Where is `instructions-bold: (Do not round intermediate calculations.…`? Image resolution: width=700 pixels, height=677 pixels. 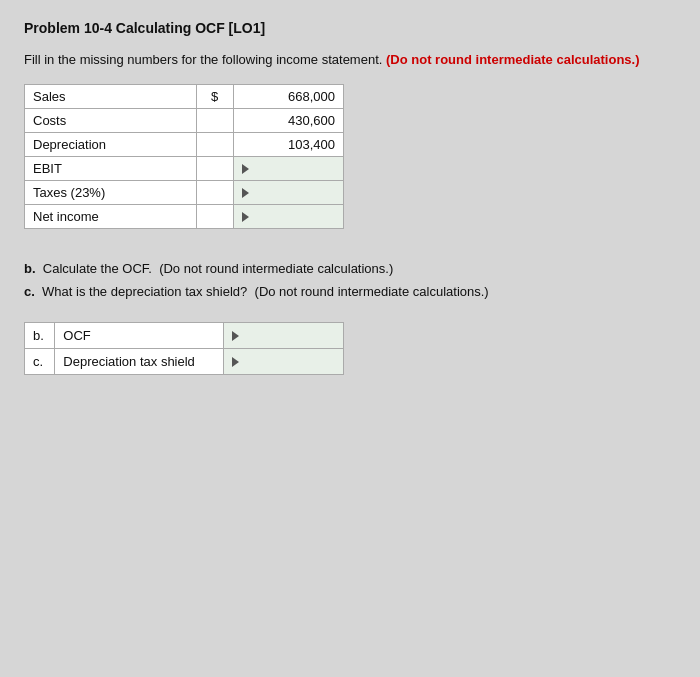
instructions-bold: (Do not round intermediate calculations.… is located at coordinates (513, 60).